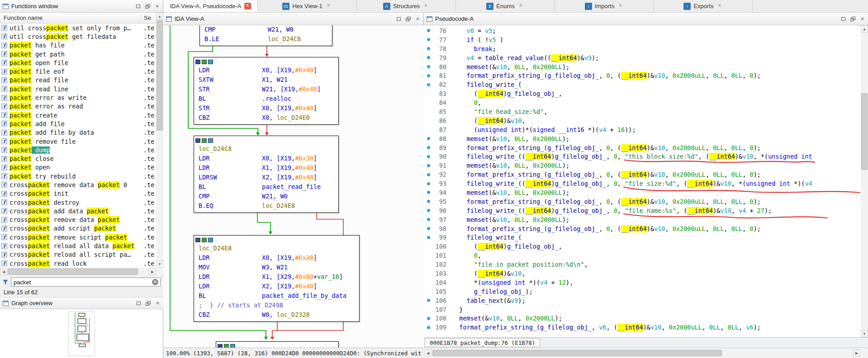 Image resolution: width=868 pixels, height=358 pixels. I want to click on function-row: fpacket_read_line.te, so click(78, 89).